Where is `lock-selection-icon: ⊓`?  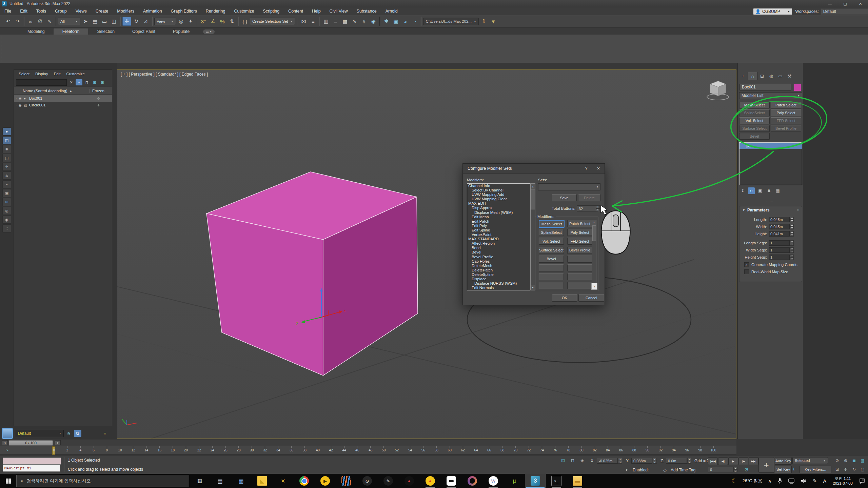 lock-selection-icon: ⊓ is located at coordinates (573, 460).